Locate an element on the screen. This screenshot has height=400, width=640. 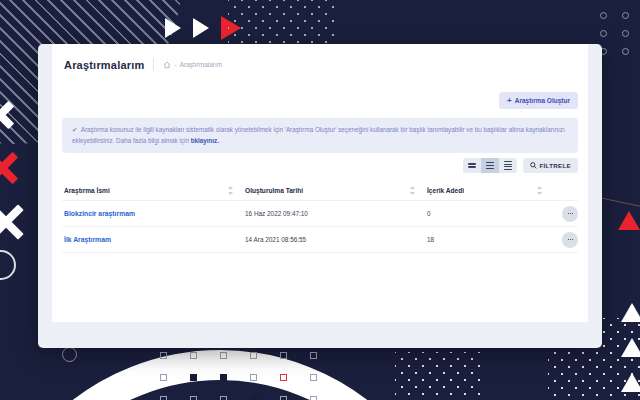
content-count: 0 is located at coordinates (428, 214).